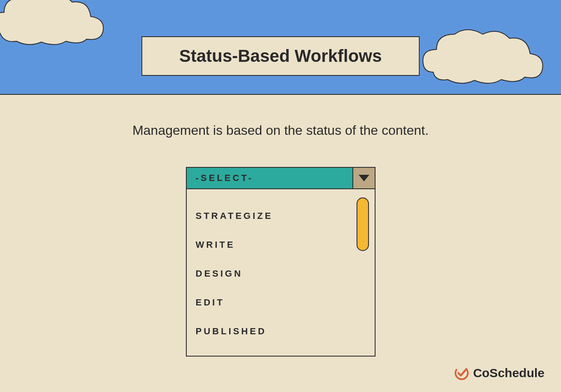 This screenshot has width=561, height=392. I want to click on dropdown-header: -SELECT-, so click(281, 178).